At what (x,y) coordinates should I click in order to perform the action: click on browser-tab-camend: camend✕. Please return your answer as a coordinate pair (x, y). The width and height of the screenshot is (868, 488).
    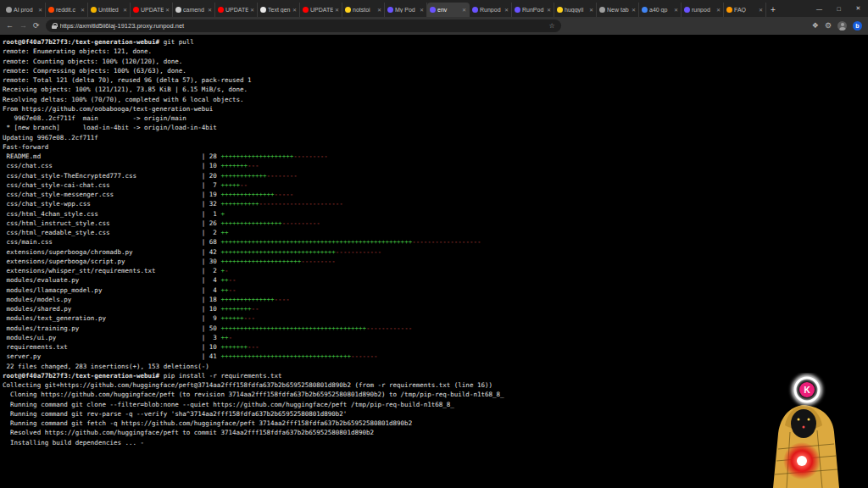
    Looking at the image, I should click on (194, 10).